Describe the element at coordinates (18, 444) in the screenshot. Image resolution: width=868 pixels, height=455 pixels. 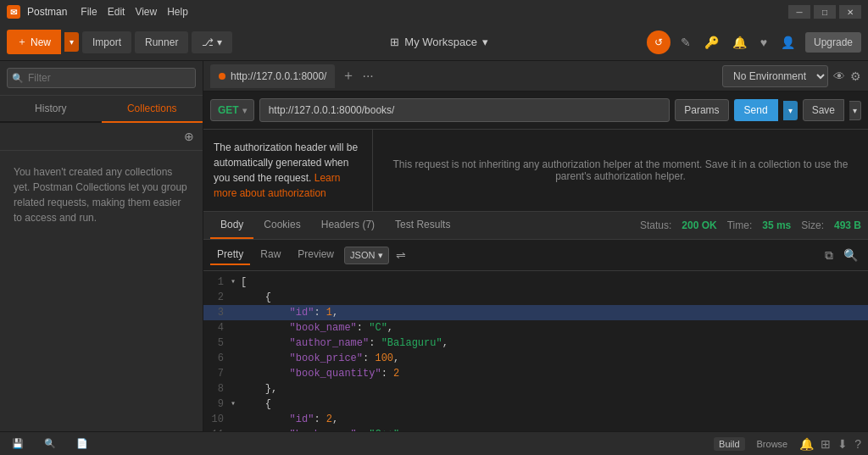
I see `statusbar-save-icon: 💾` at that location.